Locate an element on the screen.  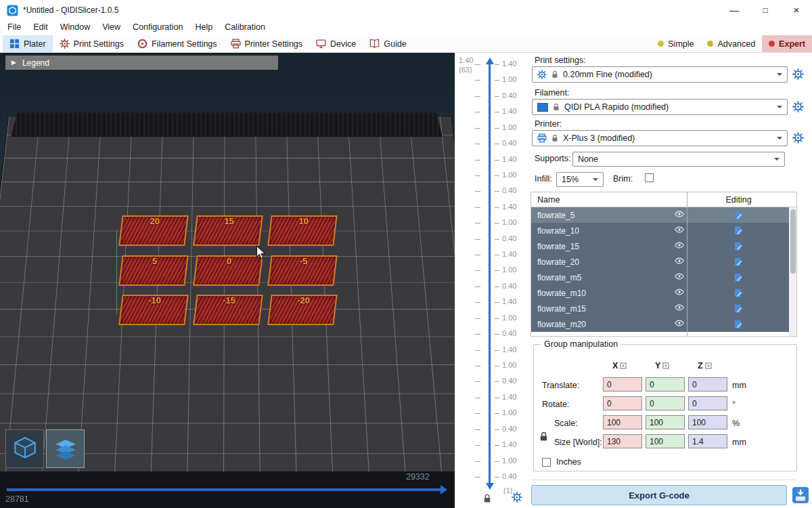
layer-tick: 1.40 is located at coordinates (493, 302).